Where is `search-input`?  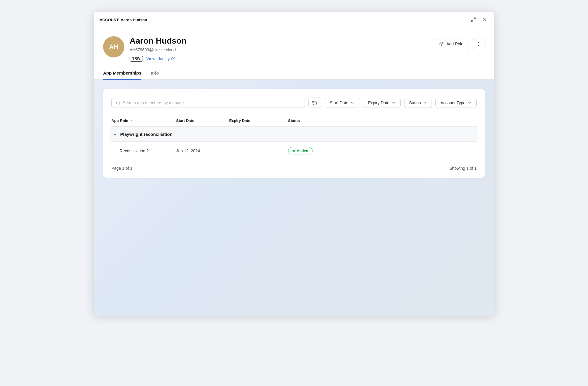
search-input is located at coordinates (212, 103).